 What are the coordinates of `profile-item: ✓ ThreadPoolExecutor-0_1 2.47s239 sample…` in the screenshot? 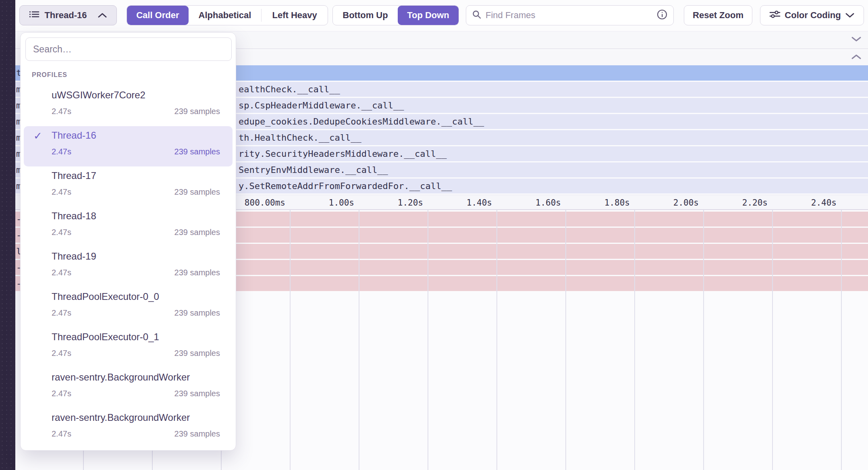 It's located at (128, 348).